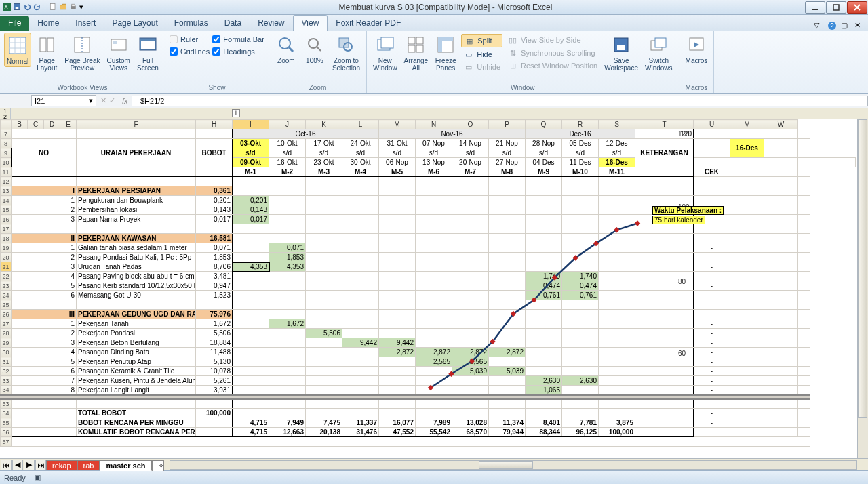 The height and width of the screenshot is (488, 868). Describe the element at coordinates (125, 466) in the screenshot. I see `sheet-tab-master: master sch` at that location.